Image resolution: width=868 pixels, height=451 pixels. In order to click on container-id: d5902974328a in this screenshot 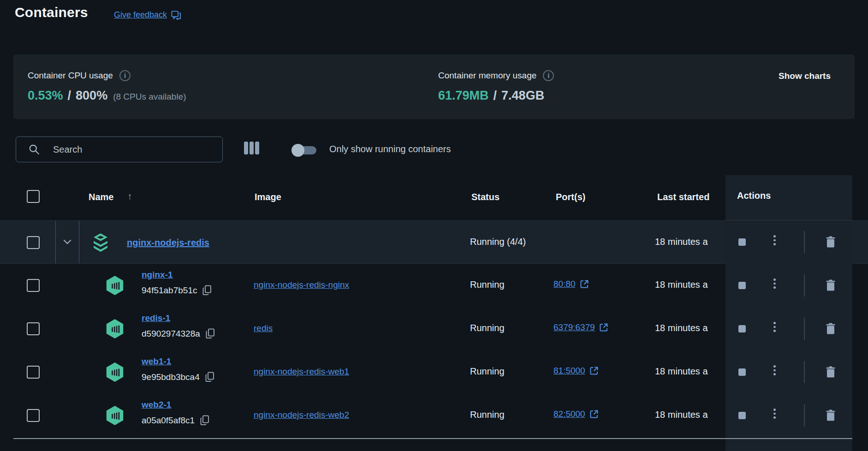, I will do `click(171, 334)`.